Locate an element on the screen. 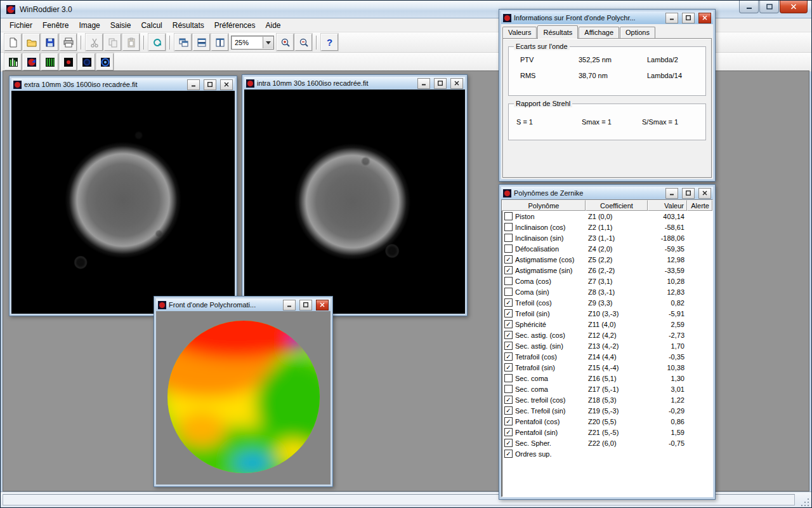 Image resolution: width=812 pixels, height=508 pixels. save-button is located at coordinates (49, 42).